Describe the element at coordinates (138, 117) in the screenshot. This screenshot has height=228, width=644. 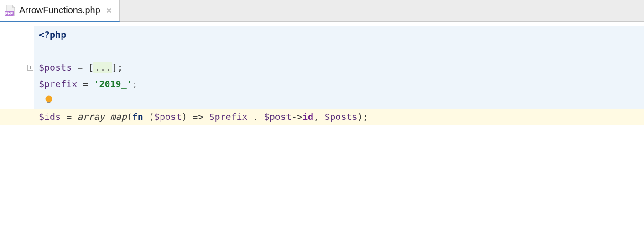
I see `kw-fn: fn` at that location.